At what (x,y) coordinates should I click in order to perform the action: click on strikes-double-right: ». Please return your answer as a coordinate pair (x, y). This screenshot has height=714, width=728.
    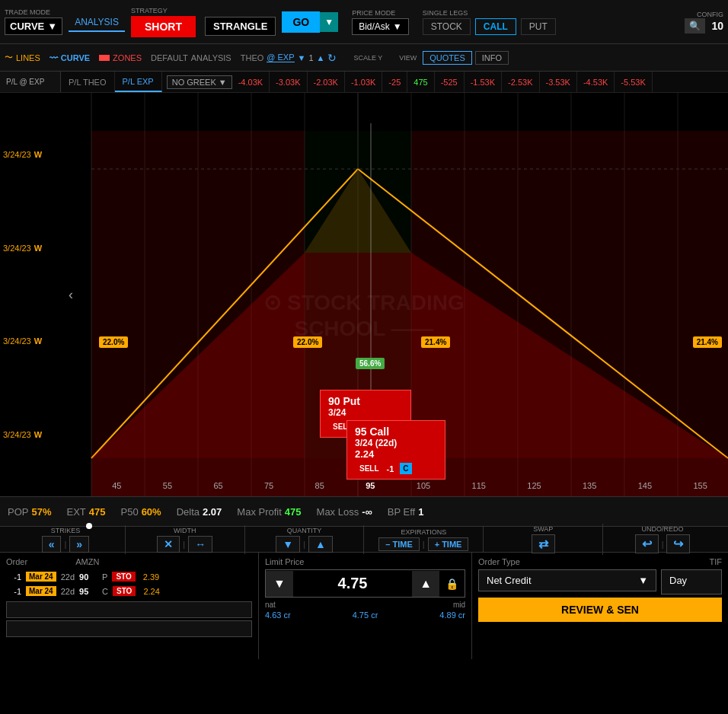
    Looking at the image, I should click on (79, 544).